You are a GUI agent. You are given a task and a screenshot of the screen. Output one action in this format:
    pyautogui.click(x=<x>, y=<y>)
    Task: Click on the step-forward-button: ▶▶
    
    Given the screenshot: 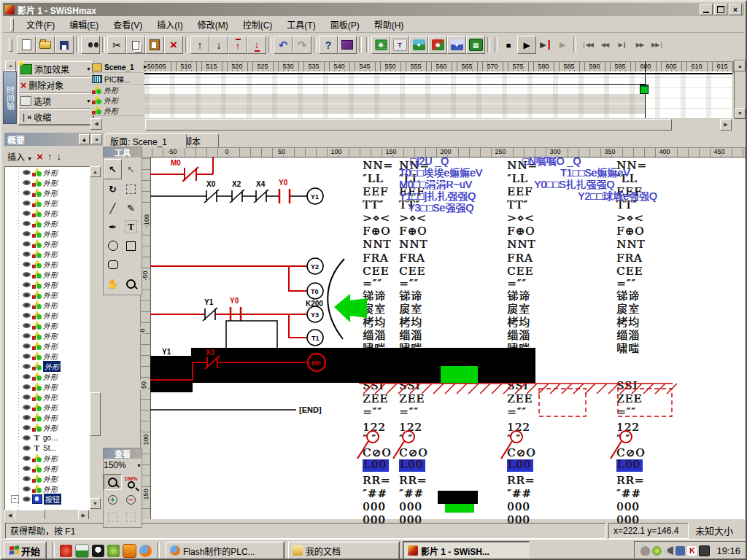 What is the action you would take?
    pyautogui.click(x=640, y=45)
    